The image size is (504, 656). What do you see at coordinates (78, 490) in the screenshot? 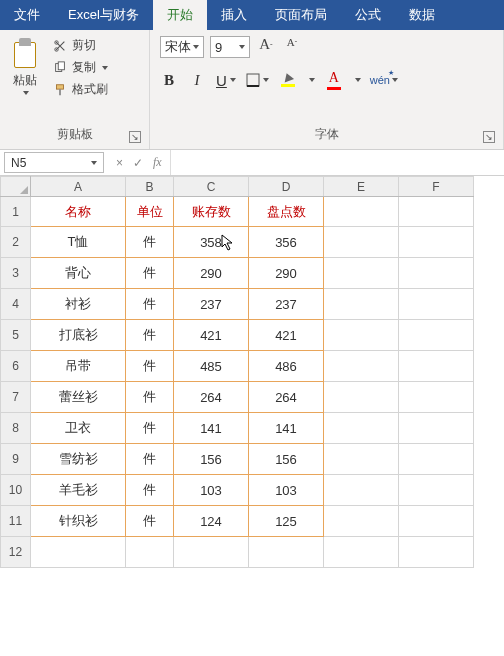
I see `cell-name: 羊毛衫` at bounding box center [78, 490].